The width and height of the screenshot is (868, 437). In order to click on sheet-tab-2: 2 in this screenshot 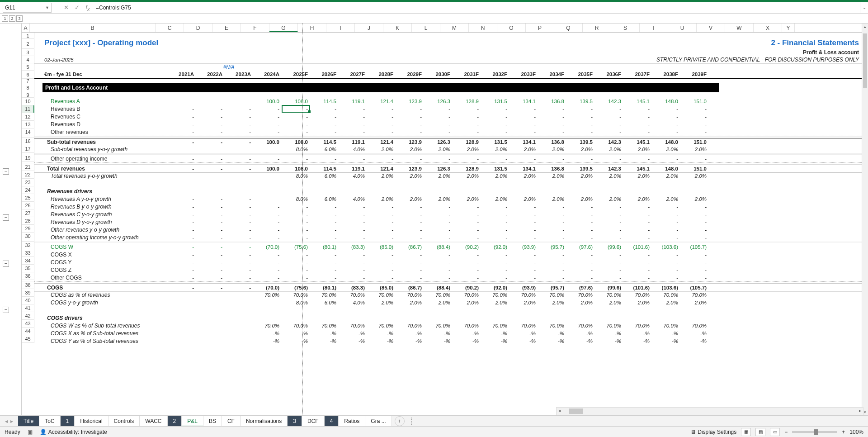, I will do `click(175, 421)`.